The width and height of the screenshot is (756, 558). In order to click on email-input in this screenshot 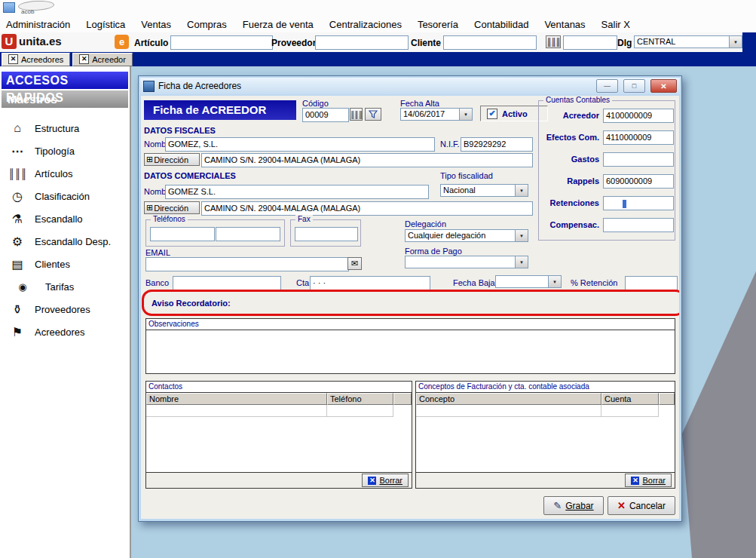, I will do `click(247, 264)`.